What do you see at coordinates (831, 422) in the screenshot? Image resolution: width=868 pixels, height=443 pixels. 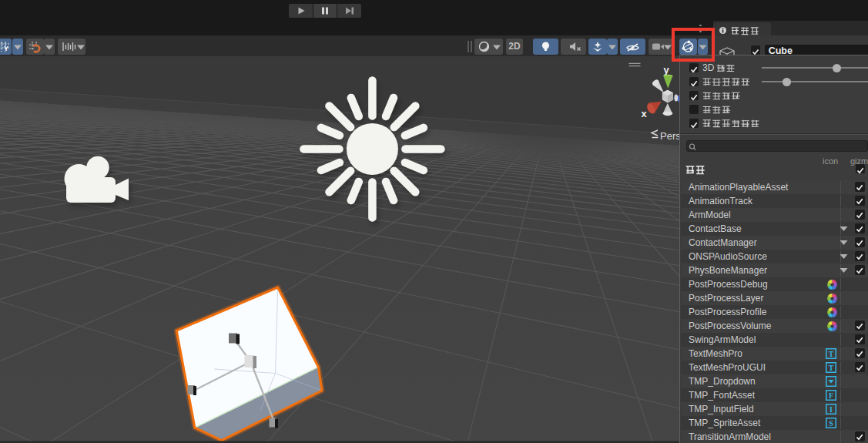 I see `svg-text: S` at bounding box center [831, 422].